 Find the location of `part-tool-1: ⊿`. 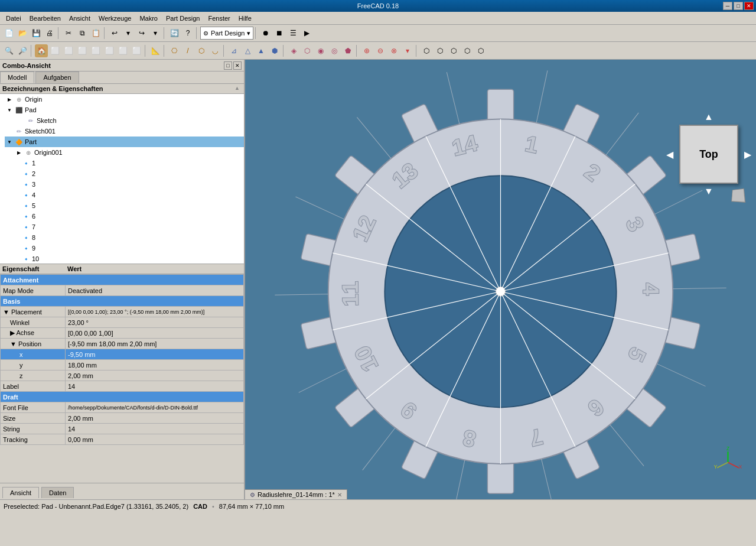

part-tool-1: ⊿ is located at coordinates (234, 51).